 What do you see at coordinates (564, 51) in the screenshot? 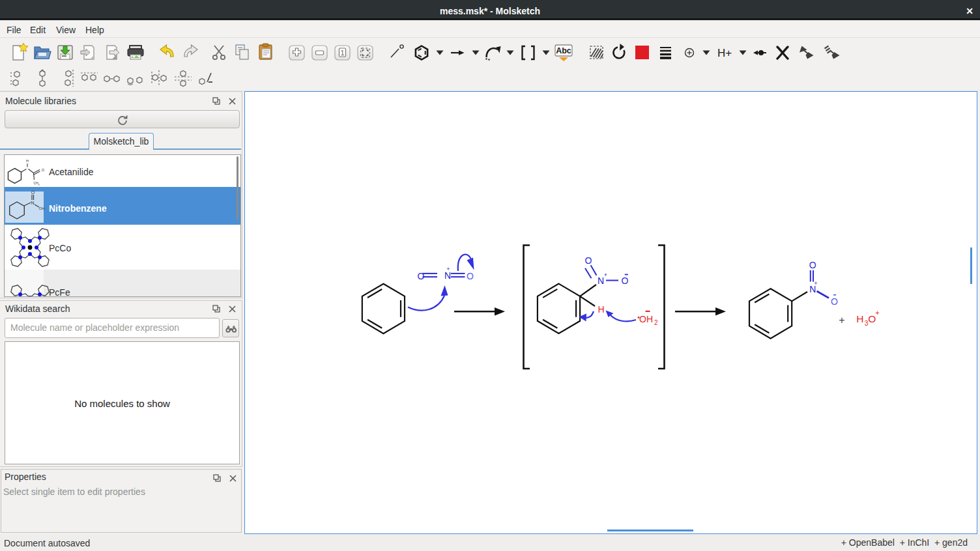
I see `svg-text: Abc` at bounding box center [564, 51].